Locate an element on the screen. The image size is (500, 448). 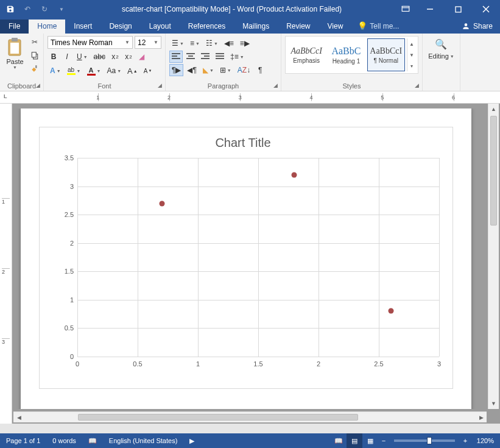
tab-layout: Layout is located at coordinates (160, 27).